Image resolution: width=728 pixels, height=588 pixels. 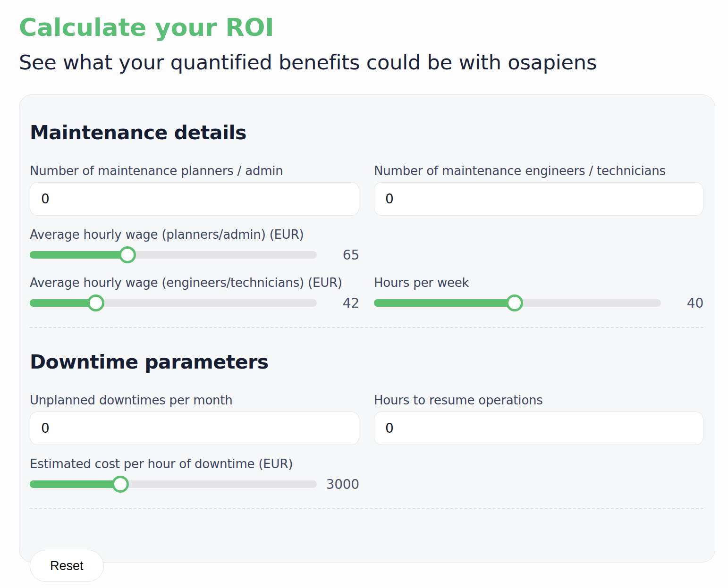 What do you see at coordinates (195, 255) in the screenshot?
I see `planners-wage-slider-row: 65` at bounding box center [195, 255].